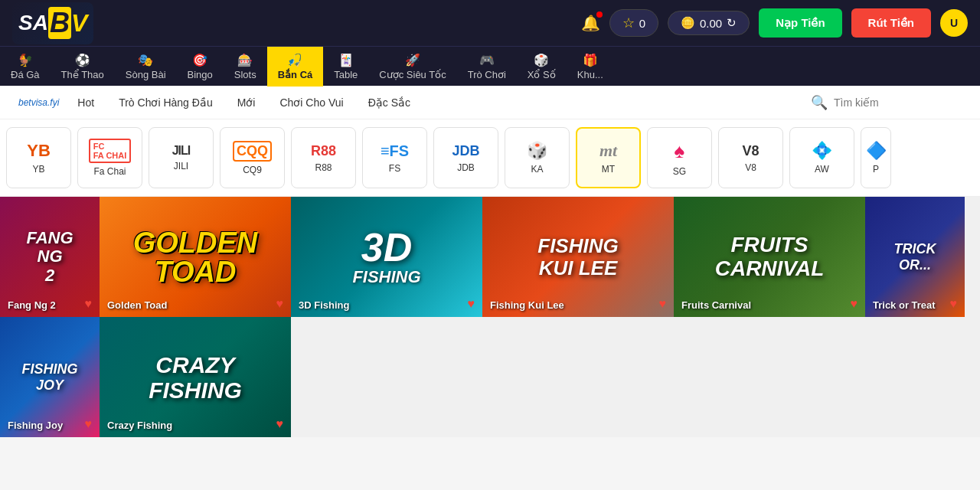 This screenshot has width=980, height=490. What do you see at coordinates (38, 103) in the screenshot?
I see `domain-label: betvisa.fyi` at bounding box center [38, 103].